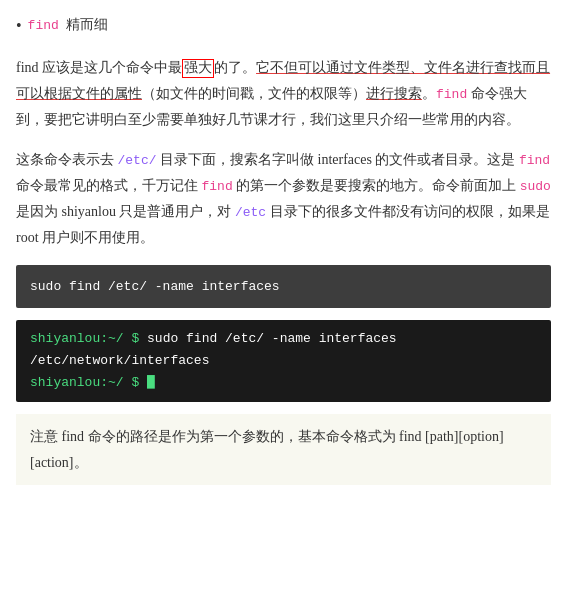 Image resolution: width=567 pixels, height=615 pixels. I want to click on para1-text-before: find 应该是这几个命令中最, so click(99, 68).